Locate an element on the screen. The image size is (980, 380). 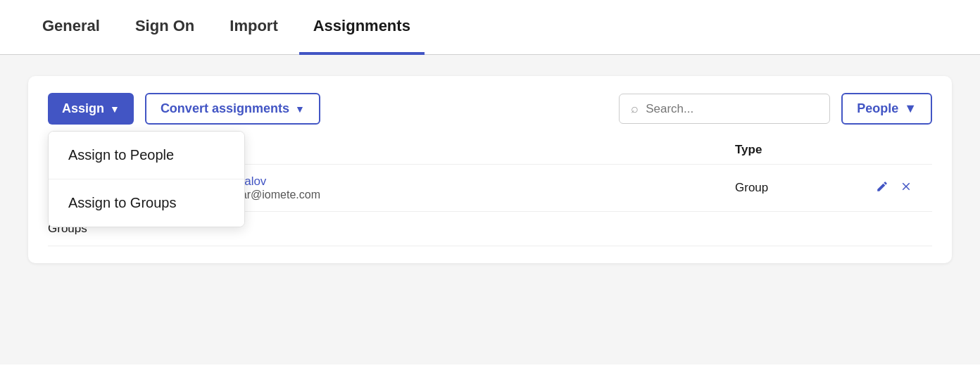
people-chevron-icon: ▼ is located at coordinates (910, 108).